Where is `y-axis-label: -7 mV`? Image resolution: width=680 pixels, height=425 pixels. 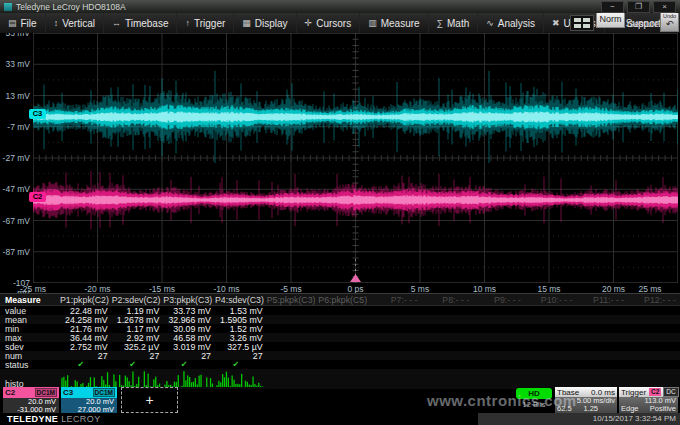 y-axis-label: -7 mV is located at coordinates (15, 127).